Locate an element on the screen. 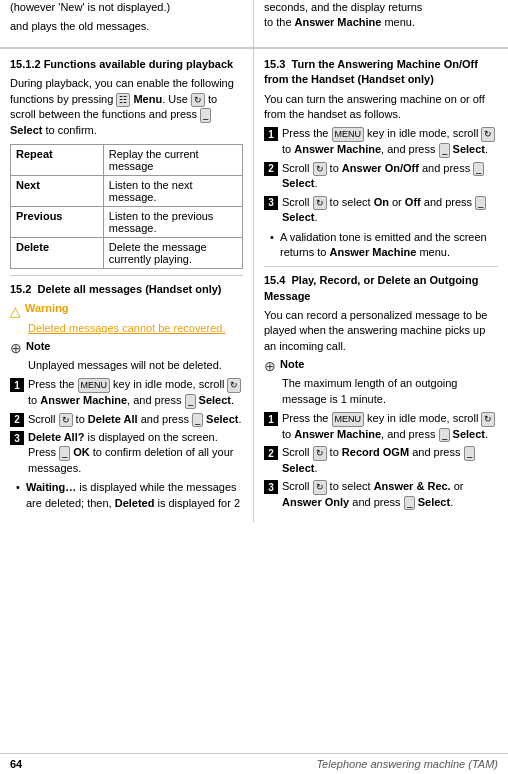  note-icon: ⊕ is located at coordinates (16, 348).